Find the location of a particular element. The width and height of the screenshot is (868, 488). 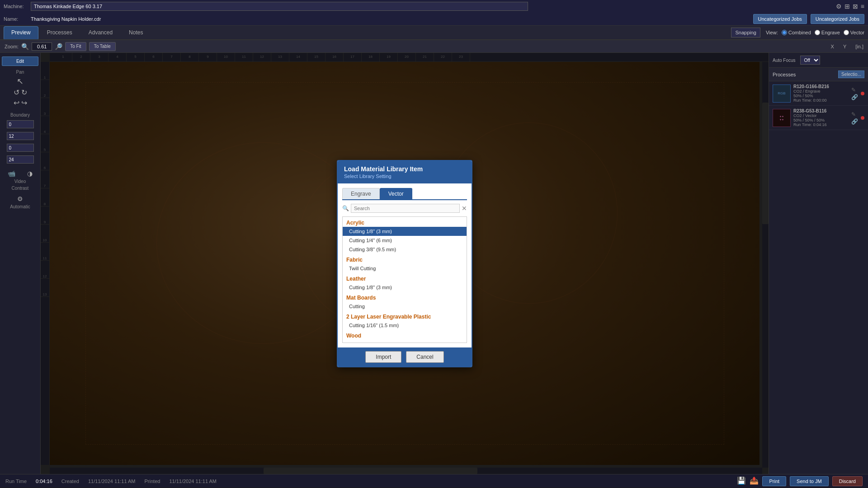

to-table-button: To Table is located at coordinates (102, 47).